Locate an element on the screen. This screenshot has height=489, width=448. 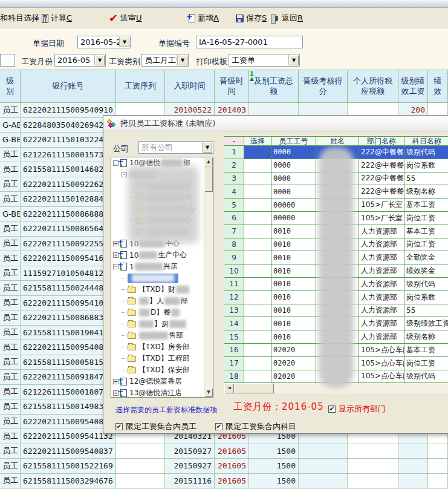
table-row: 150010人力资源部级别名称 is located at coordinates (336, 337).